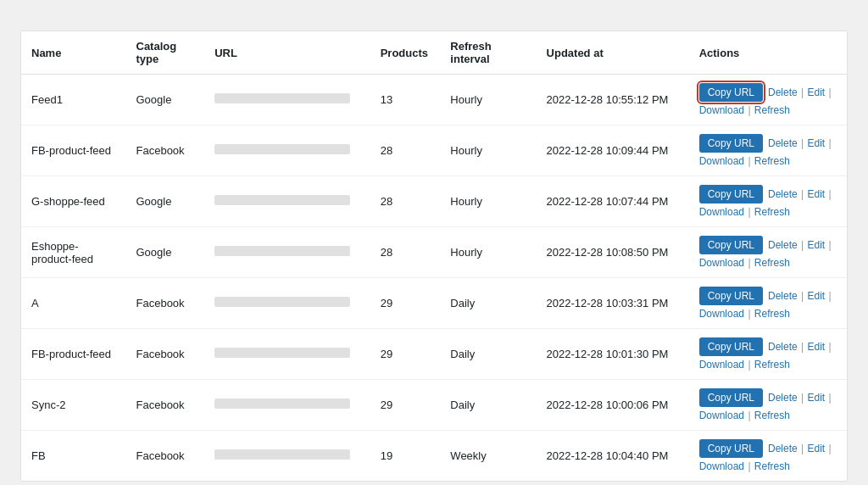 The width and height of the screenshot is (868, 485). What do you see at coordinates (434, 456) in the screenshot?
I see `table-row: FBFacebook19Weekly2022-12-28 10:04:40 PM…` at bounding box center [434, 456].